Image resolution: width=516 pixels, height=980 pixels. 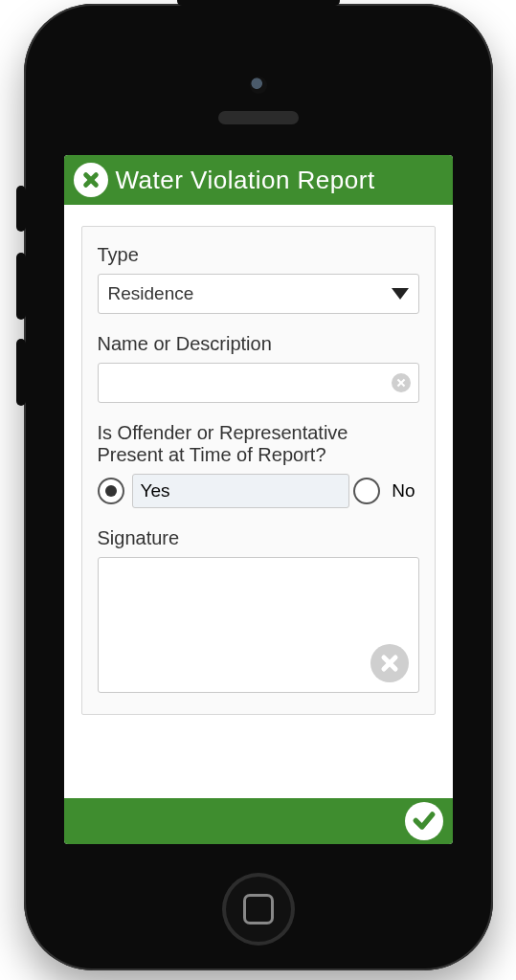 What do you see at coordinates (151, 294) in the screenshot?
I see `type-selected-value: Residence` at bounding box center [151, 294].